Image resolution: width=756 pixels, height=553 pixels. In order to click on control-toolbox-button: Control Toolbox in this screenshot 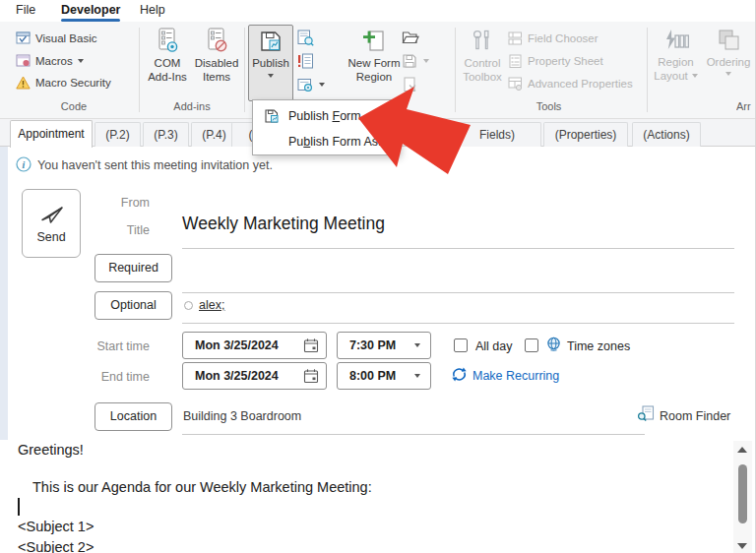, I will do `click(482, 54)`.